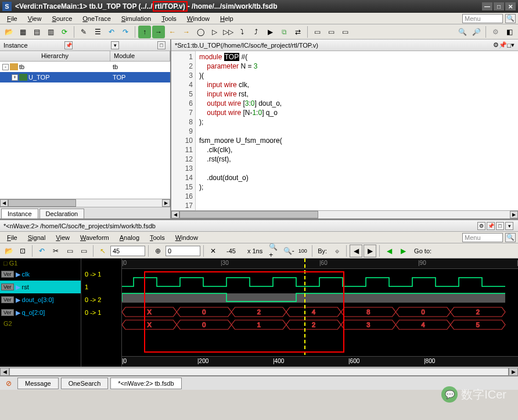 The width and height of the screenshot is (518, 420). Describe the element at coordinates (487, 6) in the screenshot. I see `minimize-button: —` at that location.